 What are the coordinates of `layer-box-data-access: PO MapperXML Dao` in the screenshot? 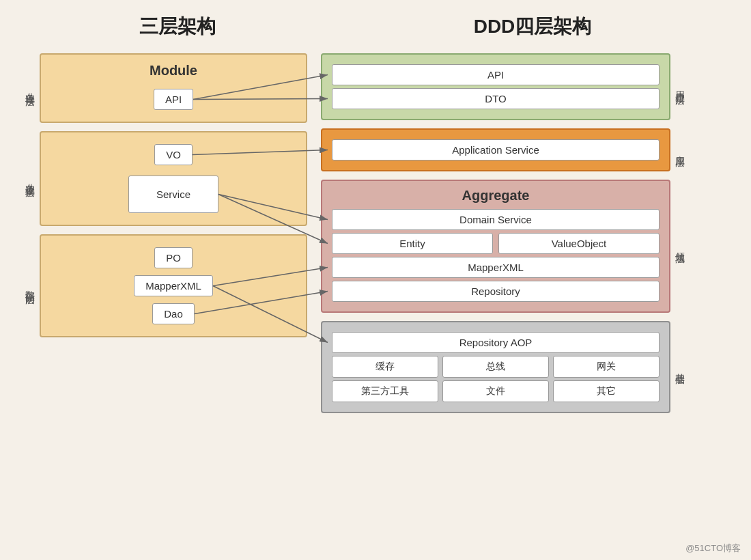 It's located at (173, 285).